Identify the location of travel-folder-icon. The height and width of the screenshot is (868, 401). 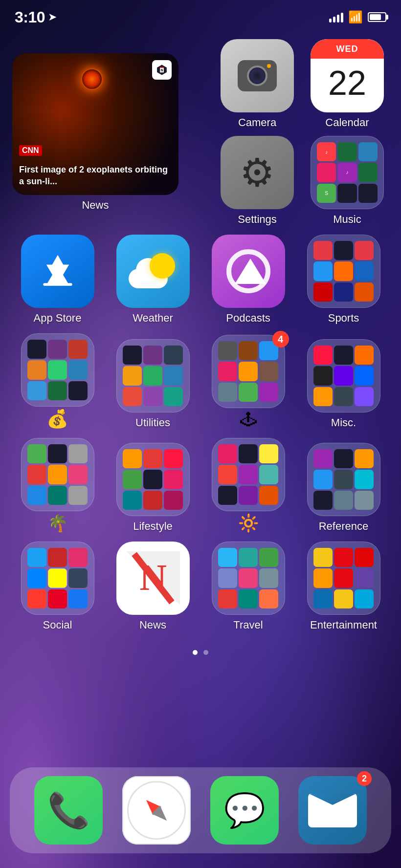
(248, 578).